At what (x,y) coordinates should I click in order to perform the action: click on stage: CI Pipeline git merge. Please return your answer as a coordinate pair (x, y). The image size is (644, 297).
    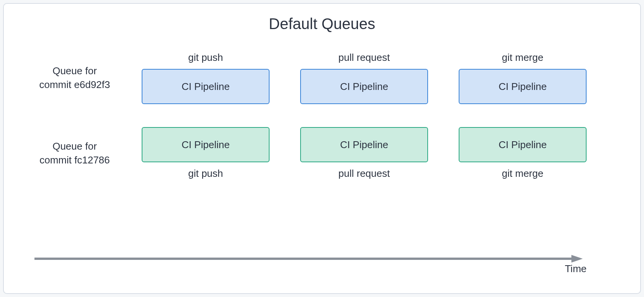
    Looking at the image, I should click on (523, 153).